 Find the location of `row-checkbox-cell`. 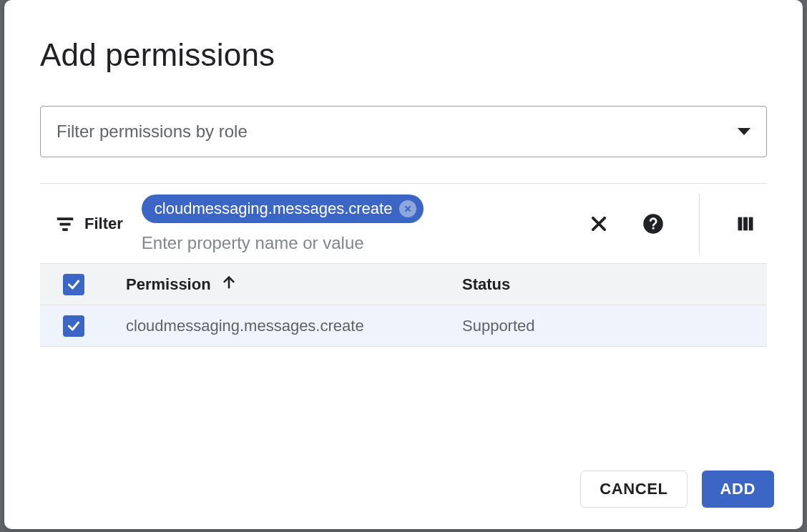

row-checkbox-cell is located at coordinates (94, 326).